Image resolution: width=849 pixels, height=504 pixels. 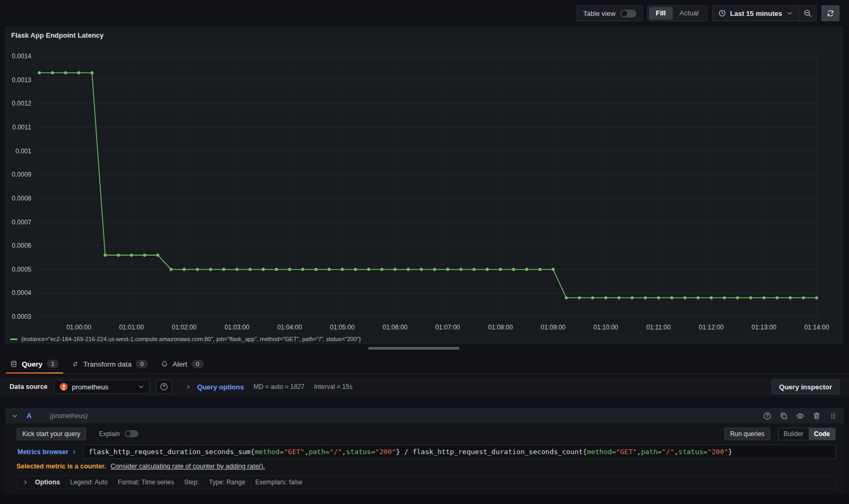 I want to click on x-tick-label: 01:03:00, so click(x=237, y=327).